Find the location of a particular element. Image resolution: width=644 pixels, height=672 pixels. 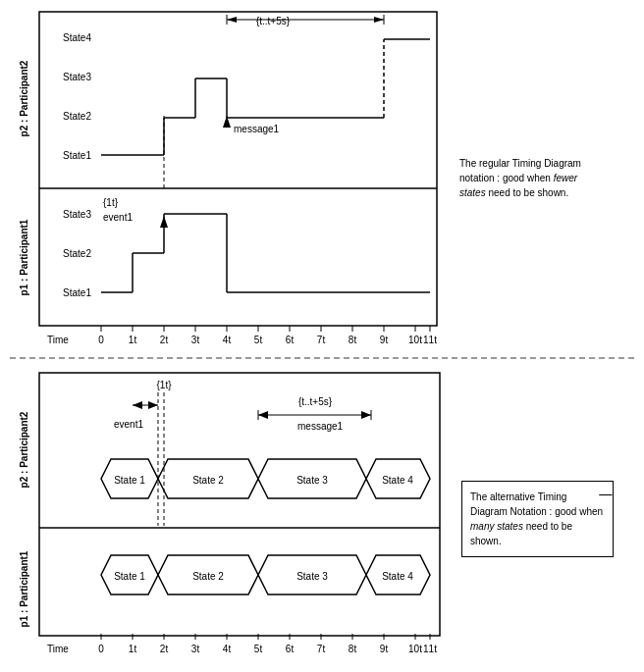

p2-state3-box: State 3 is located at coordinates (312, 481).